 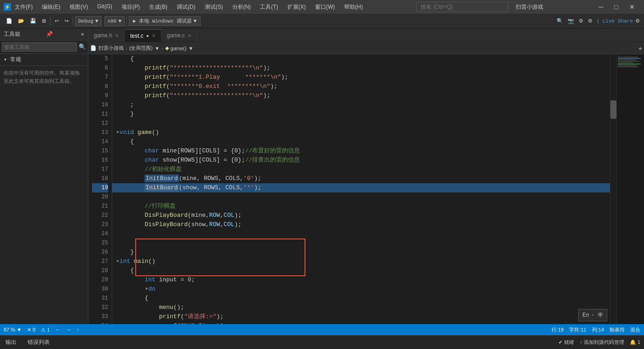 I want to click on menu-edit: 编辑(E), so click(x=51, y=7).